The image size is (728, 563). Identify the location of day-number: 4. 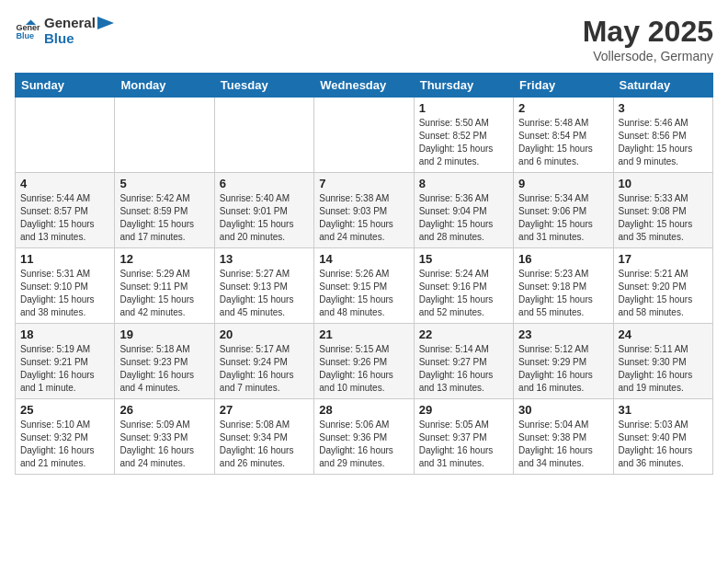
(64, 184).